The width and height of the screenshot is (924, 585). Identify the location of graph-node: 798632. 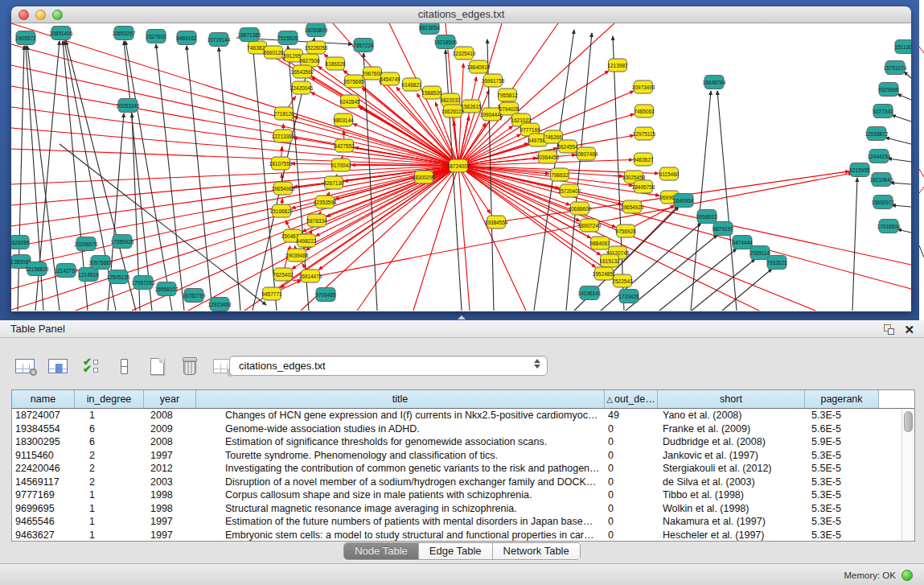
(560, 175).